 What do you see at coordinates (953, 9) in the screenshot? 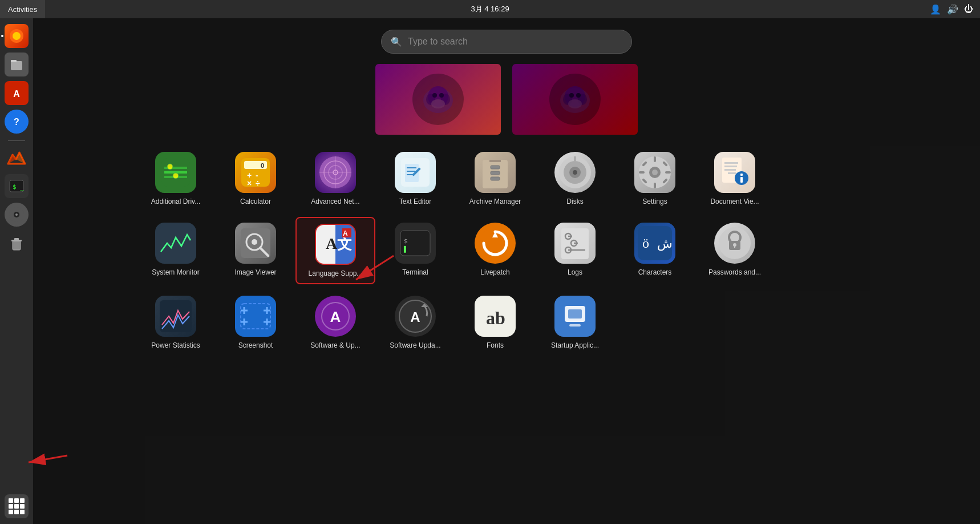
I see `volume-icon: 🔊` at bounding box center [953, 9].